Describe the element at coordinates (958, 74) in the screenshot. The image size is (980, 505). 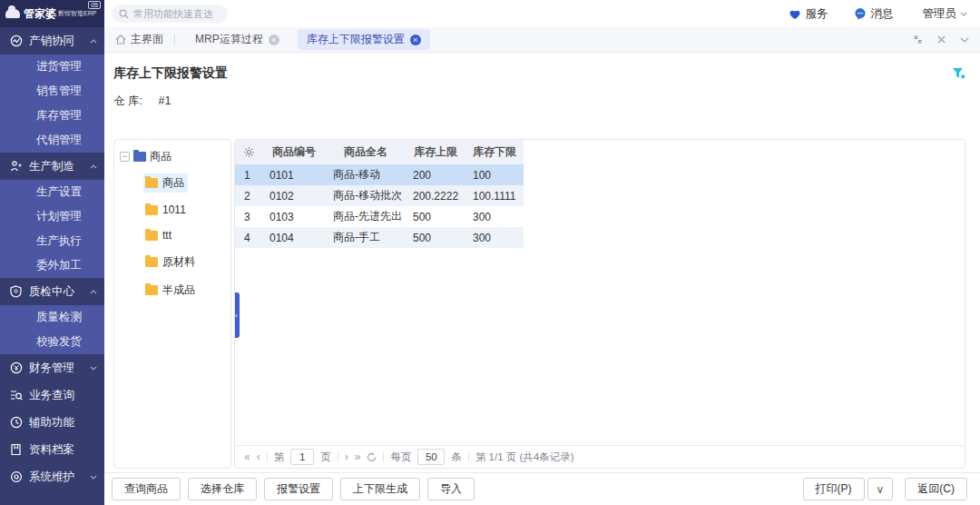
I see `filter-funnel-icon` at that location.